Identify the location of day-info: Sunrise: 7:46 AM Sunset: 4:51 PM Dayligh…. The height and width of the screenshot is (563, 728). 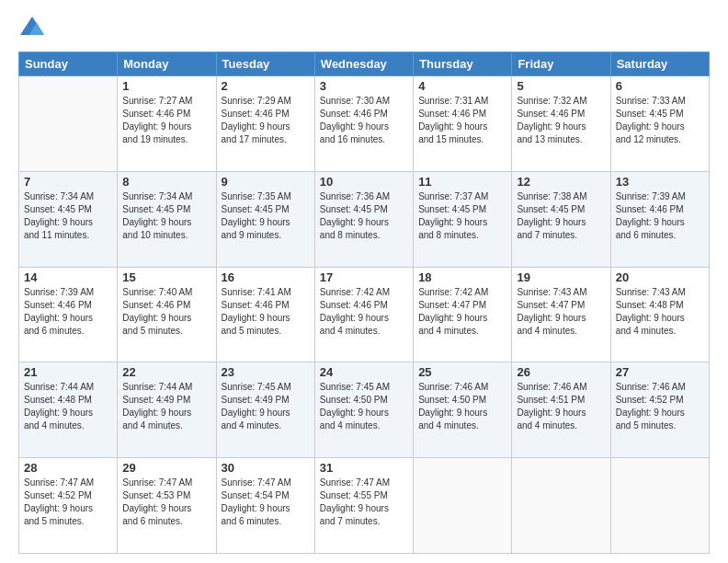
(561, 407).